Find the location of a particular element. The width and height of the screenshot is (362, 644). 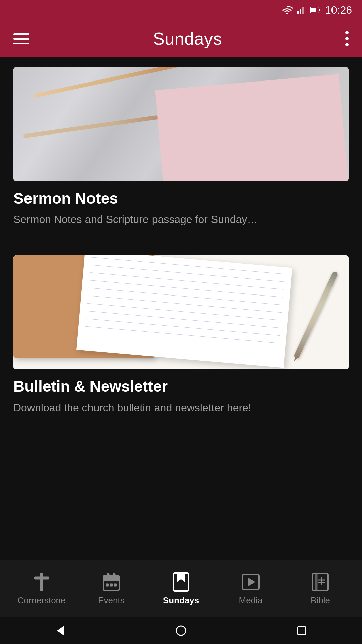

nav-label-bible: Bible is located at coordinates (320, 600).